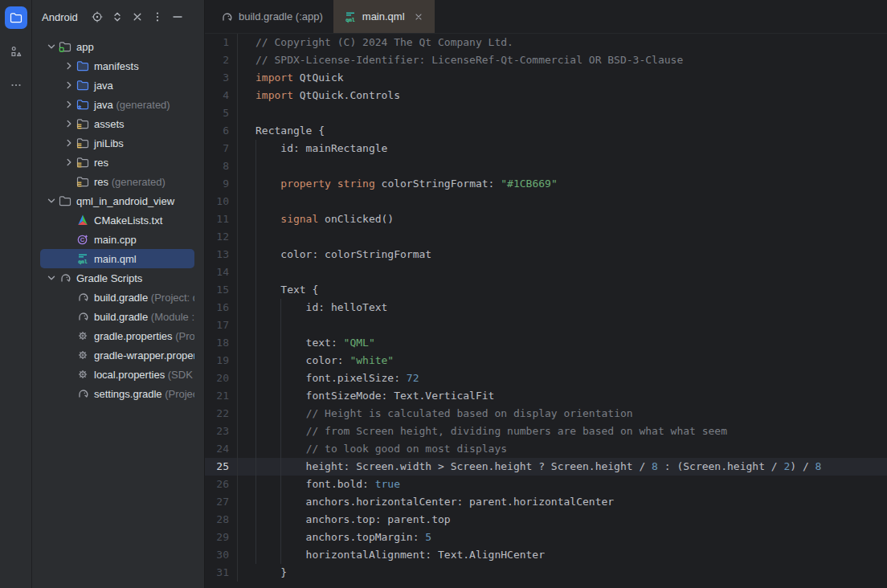 The width and height of the screenshot is (887, 588). Describe the element at coordinates (222, 396) in the screenshot. I see `line-number: 21` at that location.